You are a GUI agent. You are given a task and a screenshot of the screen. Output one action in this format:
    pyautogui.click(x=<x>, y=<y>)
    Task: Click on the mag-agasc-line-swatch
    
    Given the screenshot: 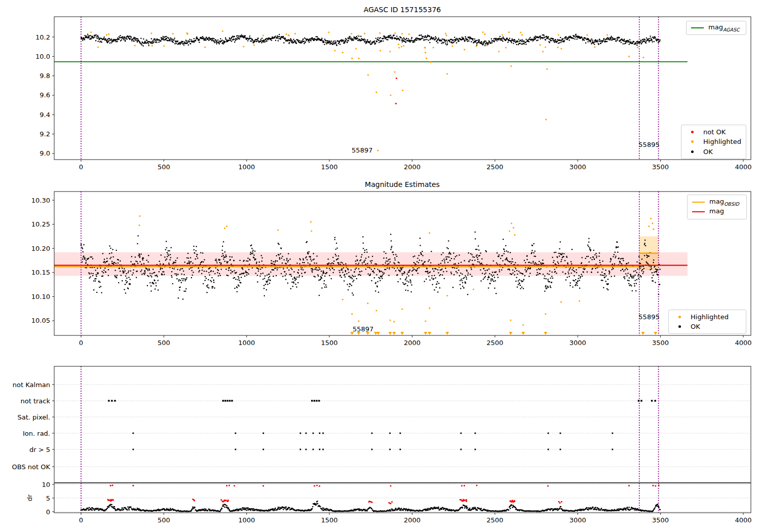 What is the action you would take?
    pyautogui.click(x=697, y=28)
    